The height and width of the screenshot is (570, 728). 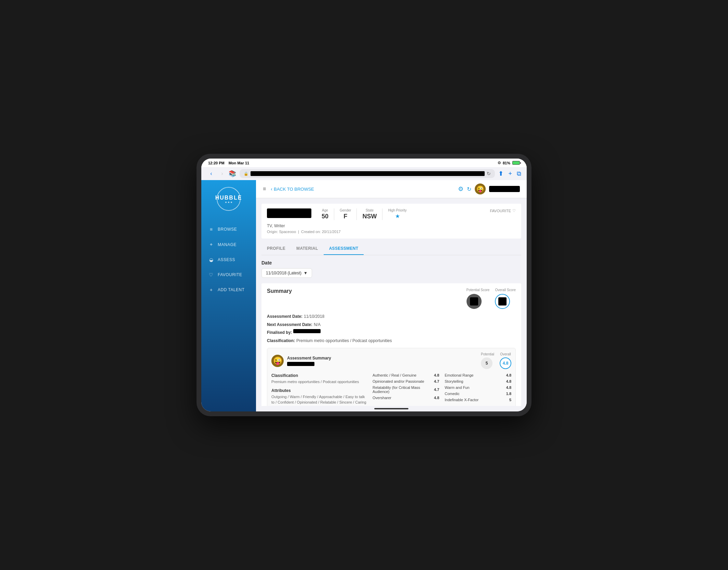 I want to click on favourite-button: FAVOURITE ♡, so click(x=503, y=211).